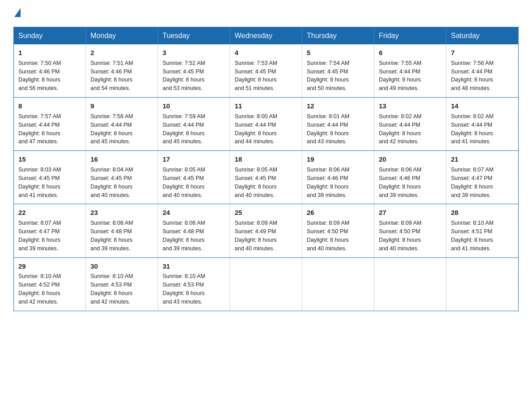  I want to click on calendar-cell: 19Sunrise: 8:06 AMSunset: 4:46 PMDayligh…, so click(339, 177).